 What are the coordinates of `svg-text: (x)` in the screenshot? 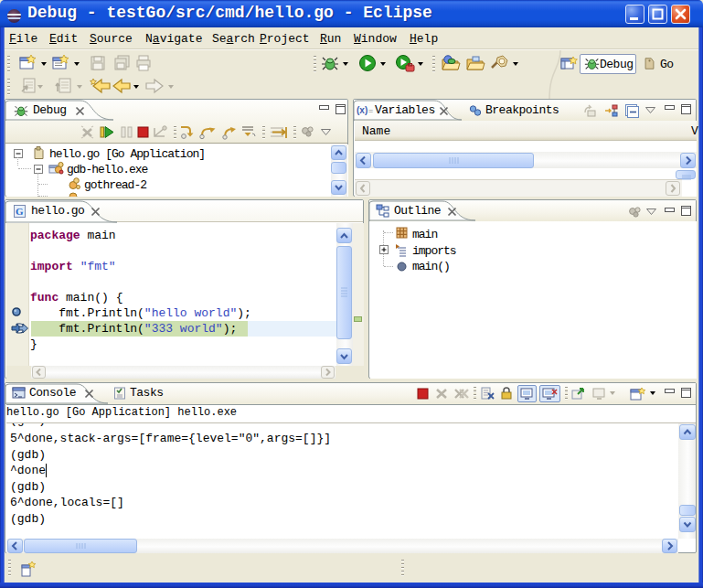 It's located at (362, 110).